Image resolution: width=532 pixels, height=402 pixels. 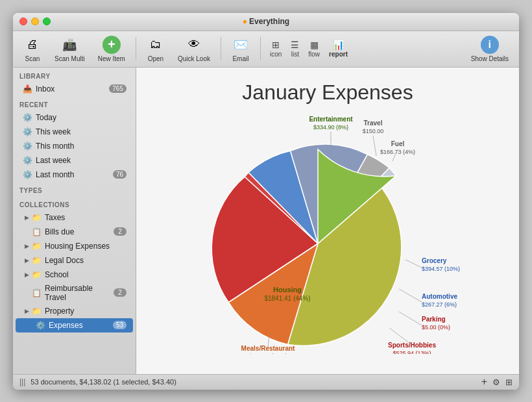 What do you see at coordinates (490, 45) in the screenshot?
I see `info-icon: i` at bounding box center [490, 45].